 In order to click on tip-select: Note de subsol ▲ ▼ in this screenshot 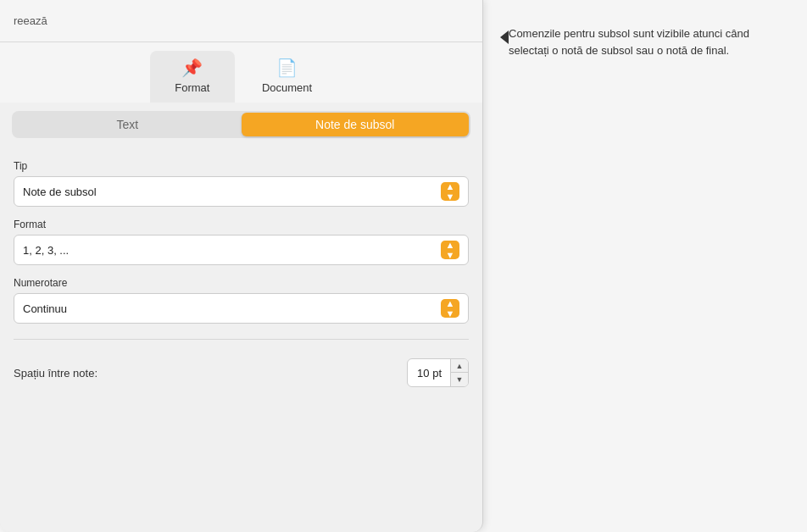, I will do `click(241, 191)`.